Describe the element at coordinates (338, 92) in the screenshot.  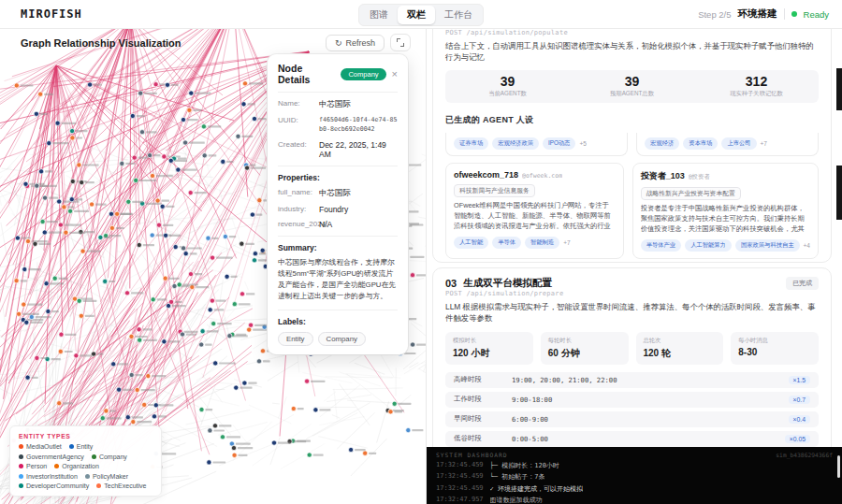
I see `divider` at that location.